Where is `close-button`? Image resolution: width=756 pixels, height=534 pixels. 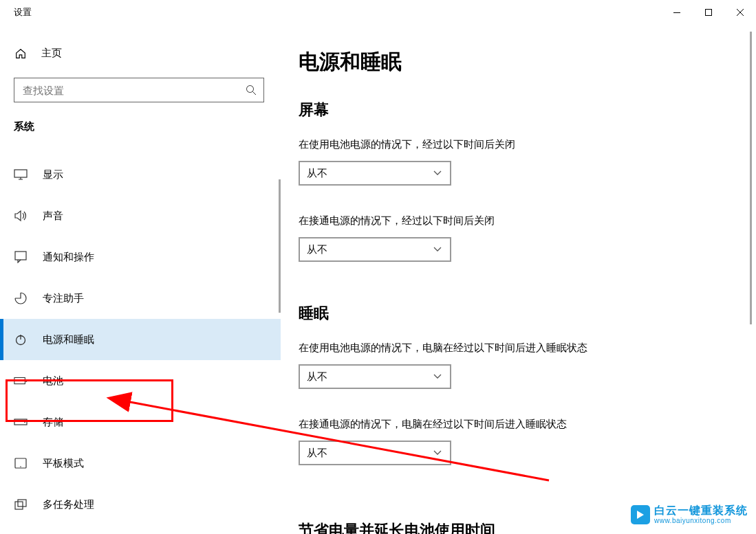
close-button is located at coordinates (740, 12).